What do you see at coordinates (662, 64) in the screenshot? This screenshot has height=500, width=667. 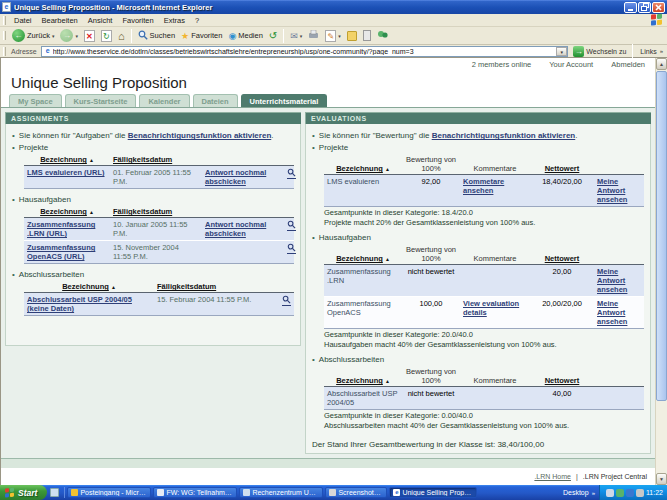 I see `scroll-up-icon: ▲` at bounding box center [662, 64].